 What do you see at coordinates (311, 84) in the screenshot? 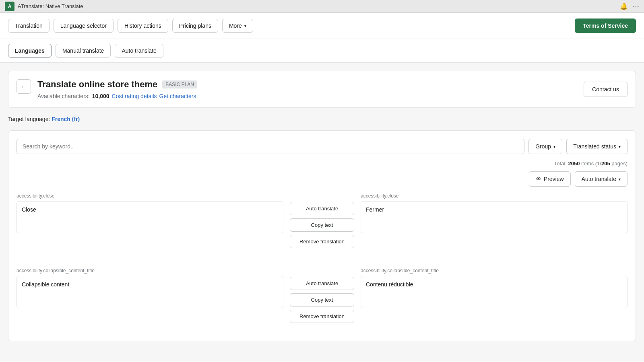
I see `page-title-row: Translate online store theme BASIC PLAN` at bounding box center [311, 84].